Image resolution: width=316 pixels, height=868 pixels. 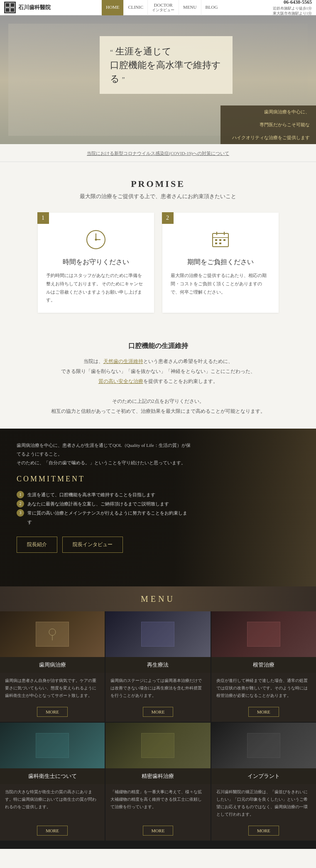 I want to click on menu-header: MENU, so click(x=158, y=599).